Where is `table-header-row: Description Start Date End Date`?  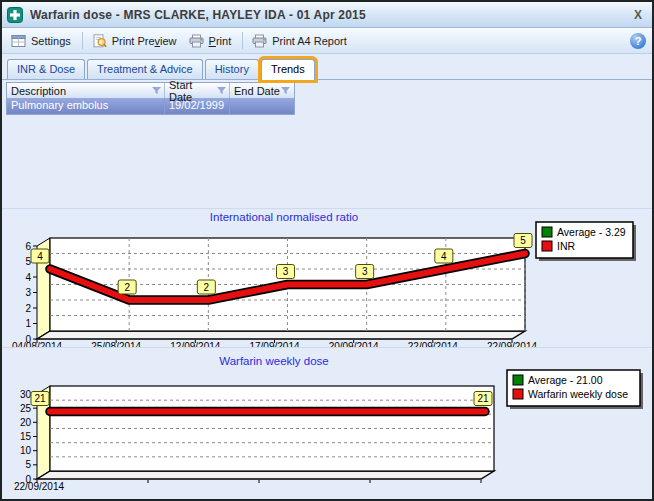 table-header-row: Description Start Date End Date is located at coordinates (150, 90).